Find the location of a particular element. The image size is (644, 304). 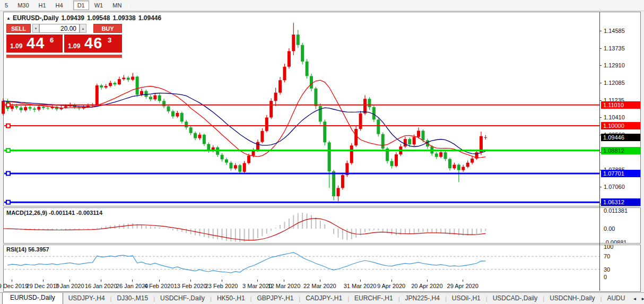

tab-audu: AUDU is located at coordinates (616, 298).